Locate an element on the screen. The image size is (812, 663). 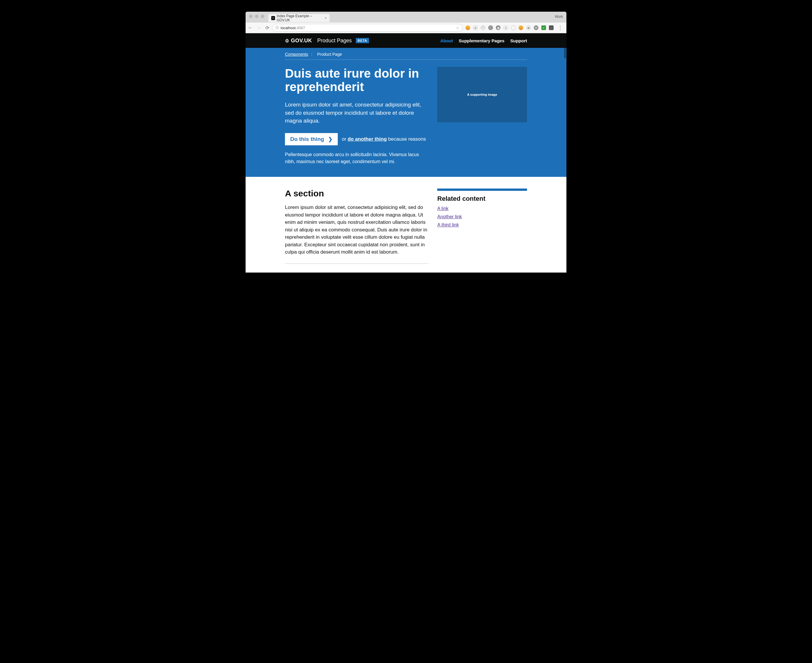
extension-icon: W is located at coordinates (536, 27).